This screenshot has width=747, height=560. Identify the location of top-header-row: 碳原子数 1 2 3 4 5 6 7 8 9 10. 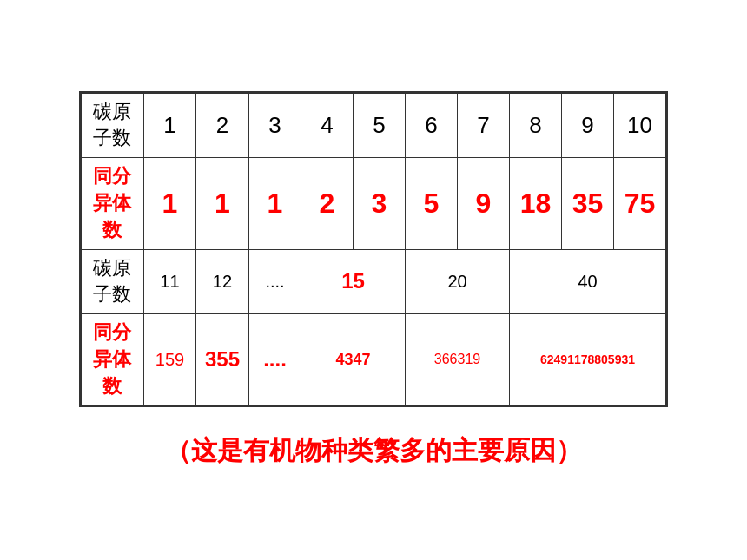
(374, 125).